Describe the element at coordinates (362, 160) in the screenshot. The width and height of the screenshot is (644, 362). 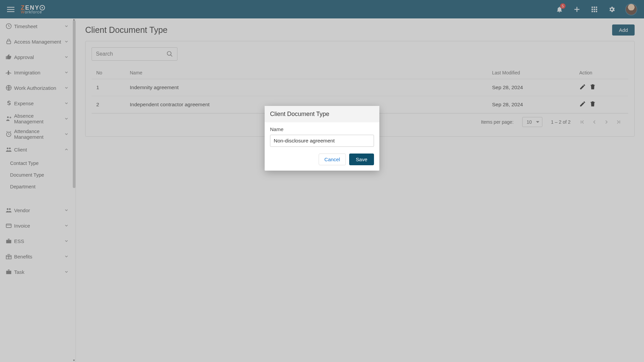
I see `save-button: Save` at that location.